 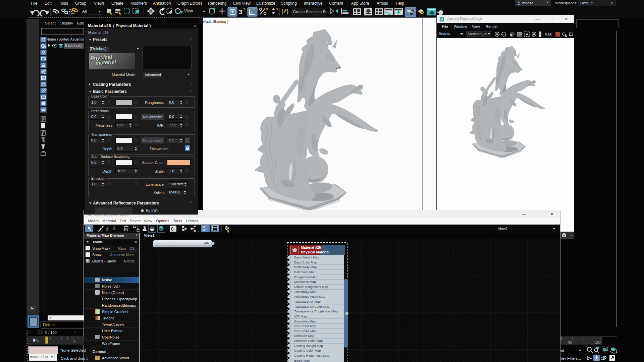 I want to click on svg-text: View1, so click(x=503, y=229).